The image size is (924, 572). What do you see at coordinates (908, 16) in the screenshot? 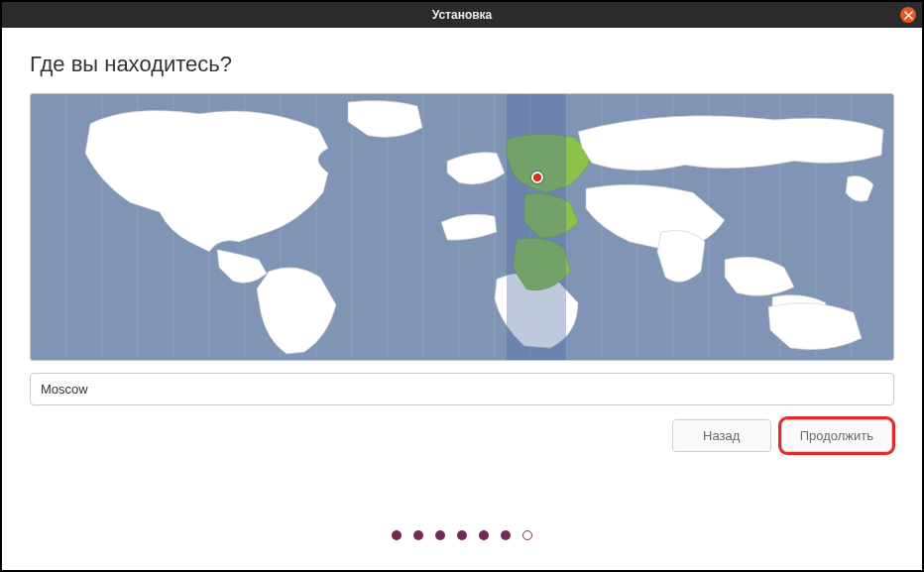
I see `close-icon` at bounding box center [908, 16].